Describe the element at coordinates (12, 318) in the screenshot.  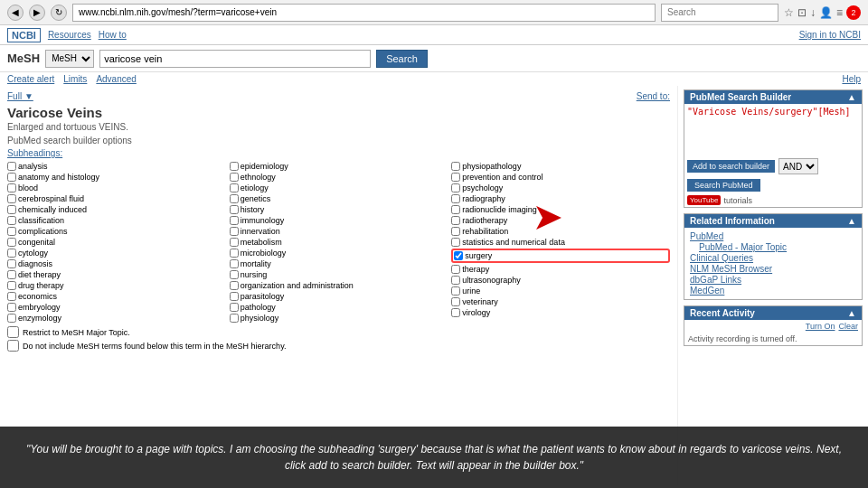
I see `subheading-checkbox-enzymology` at that location.